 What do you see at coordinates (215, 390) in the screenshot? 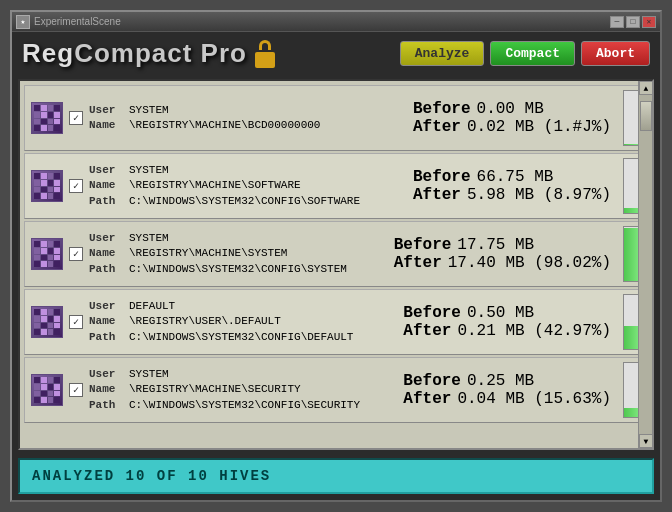
I see `name-value: \REGISTRY\MACHINE\SECURITY` at bounding box center [215, 390].